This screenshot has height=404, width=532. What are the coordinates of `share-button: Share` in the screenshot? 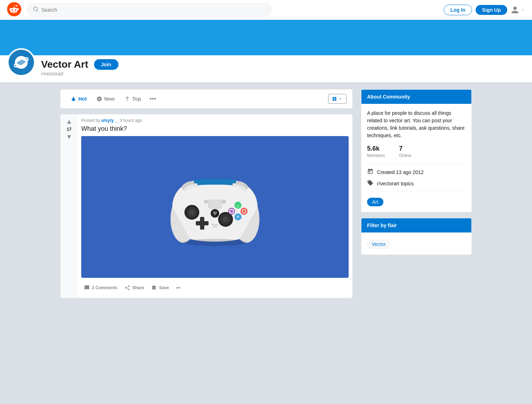 It's located at (134, 288).